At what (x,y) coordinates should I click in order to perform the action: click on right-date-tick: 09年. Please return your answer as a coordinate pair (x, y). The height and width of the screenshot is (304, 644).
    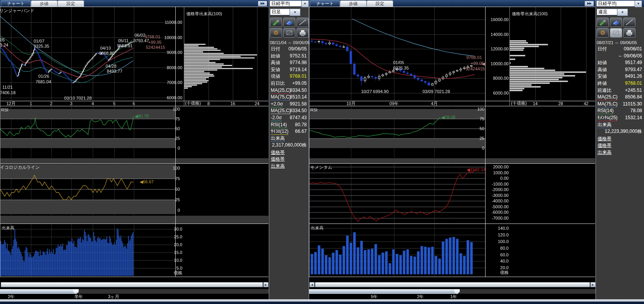
    Looking at the image, I should click on (394, 104).